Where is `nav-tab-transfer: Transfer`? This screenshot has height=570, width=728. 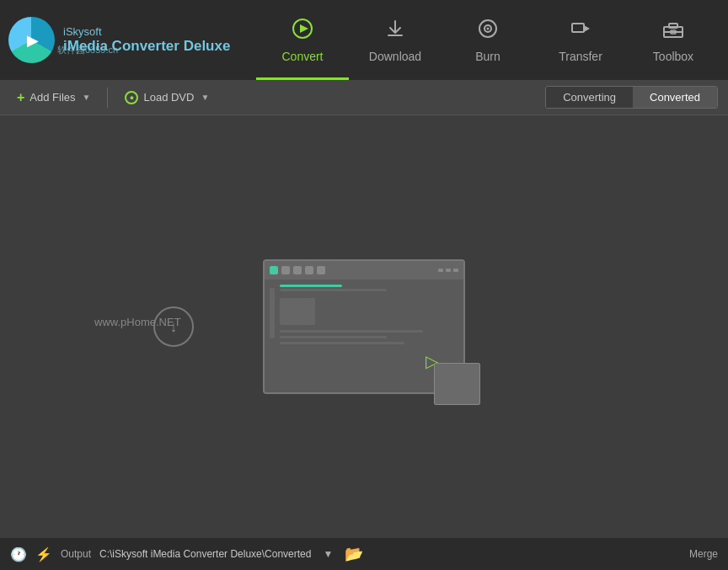 nav-tab-transfer: Transfer is located at coordinates (581, 40).